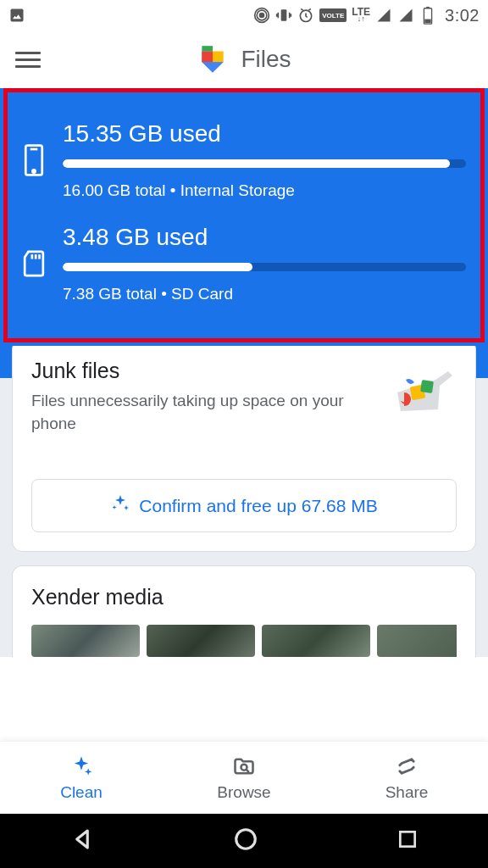 The width and height of the screenshot is (488, 868). What do you see at coordinates (244, 611) in the screenshot?
I see `xender-media-card: Xender media` at bounding box center [244, 611].